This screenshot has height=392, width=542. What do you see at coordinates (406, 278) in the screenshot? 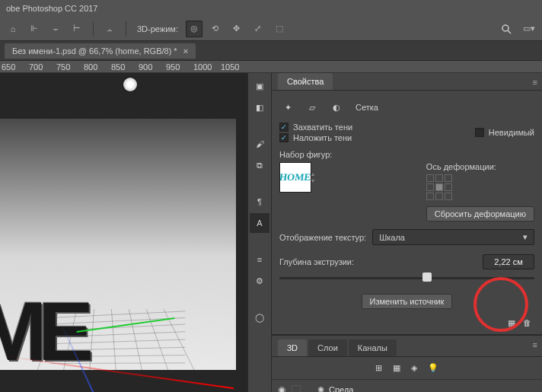
I see `extrusion-slider` at bounding box center [406, 278].